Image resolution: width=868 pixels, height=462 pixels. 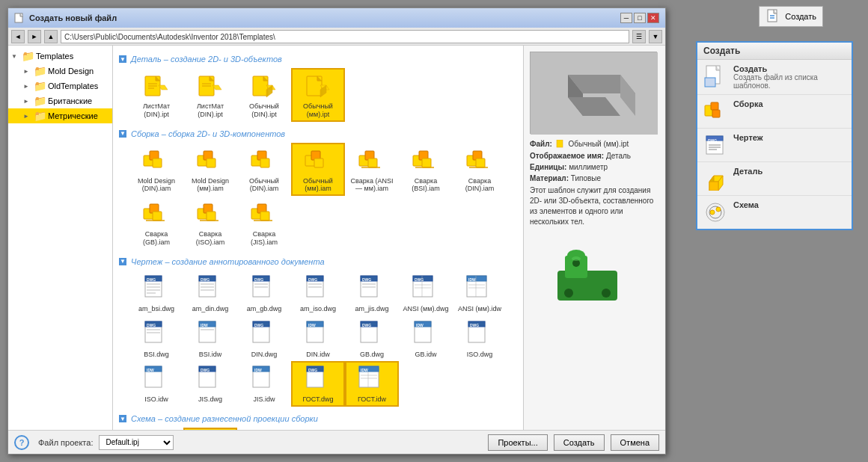 I want to click on section-title-asm: Сборка – сборка 2D- и 3D-компонентов, so click(x=208, y=134).